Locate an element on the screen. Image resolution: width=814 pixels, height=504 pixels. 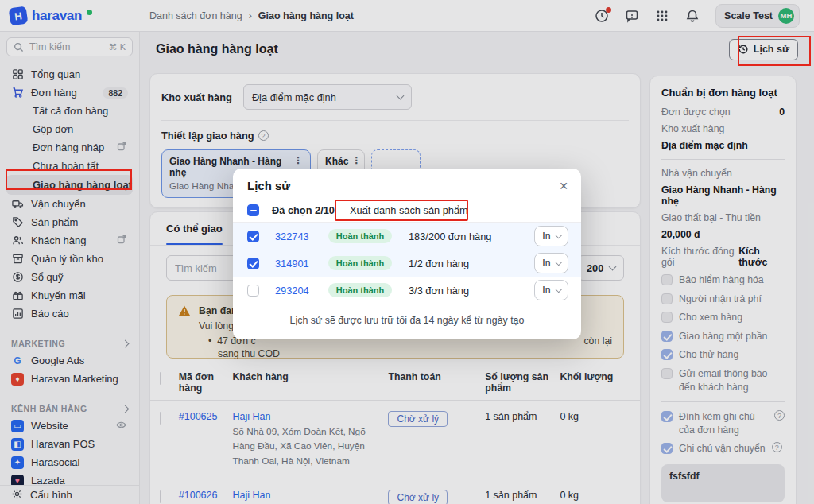
modal-toolbar: Đã chọn 2/10 Xuất danh sách sản phẩm is located at coordinates (407, 211).